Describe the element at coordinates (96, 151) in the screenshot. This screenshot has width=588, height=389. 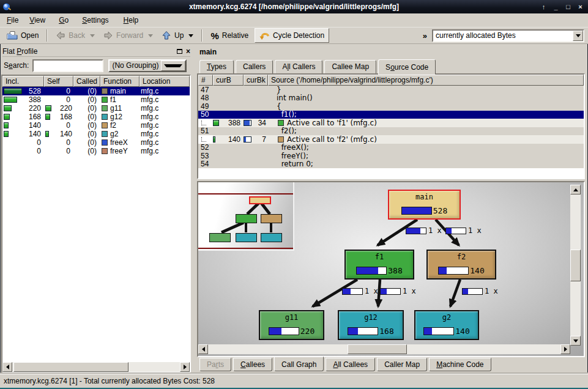
I see `table-row-freeY: 0 0 (0) freeY mfg.c` at that location.